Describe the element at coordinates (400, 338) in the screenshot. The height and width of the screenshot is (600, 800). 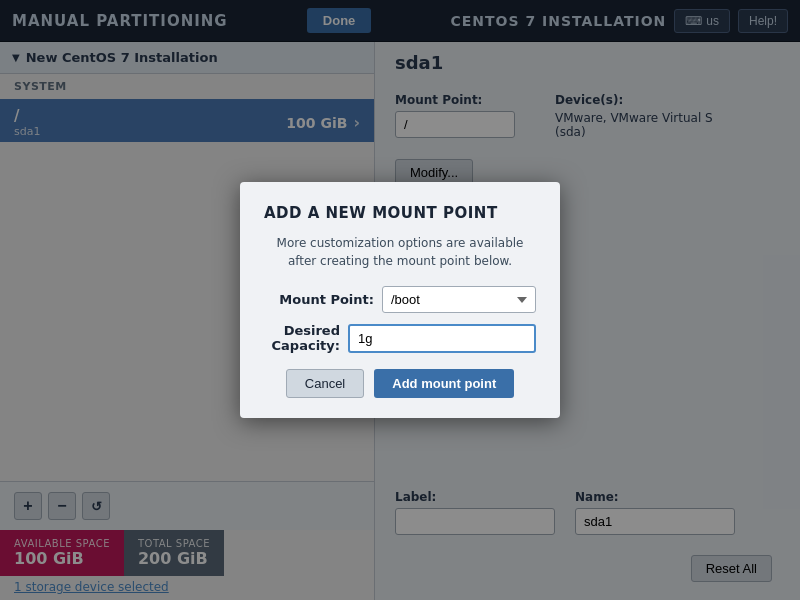
I see `modal-capacity-row: Desired Capacity:` at that location.